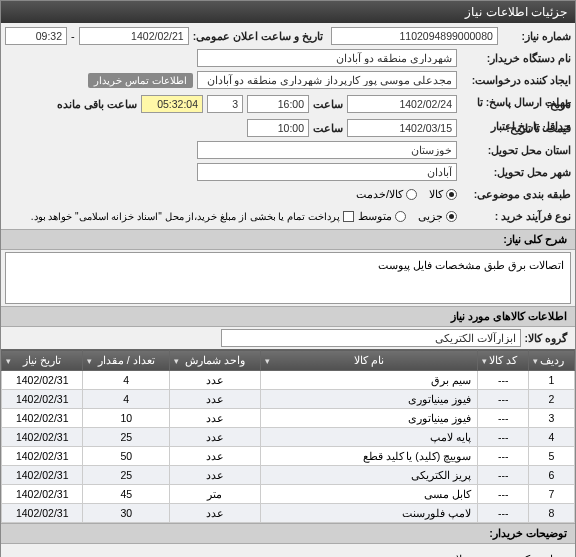 The image size is (576, 557). What do you see at coordinates (288, 494) in the screenshot?
I see `table-row: 7---کابل مسیمتر451402/02/31` at bounding box center [288, 494].